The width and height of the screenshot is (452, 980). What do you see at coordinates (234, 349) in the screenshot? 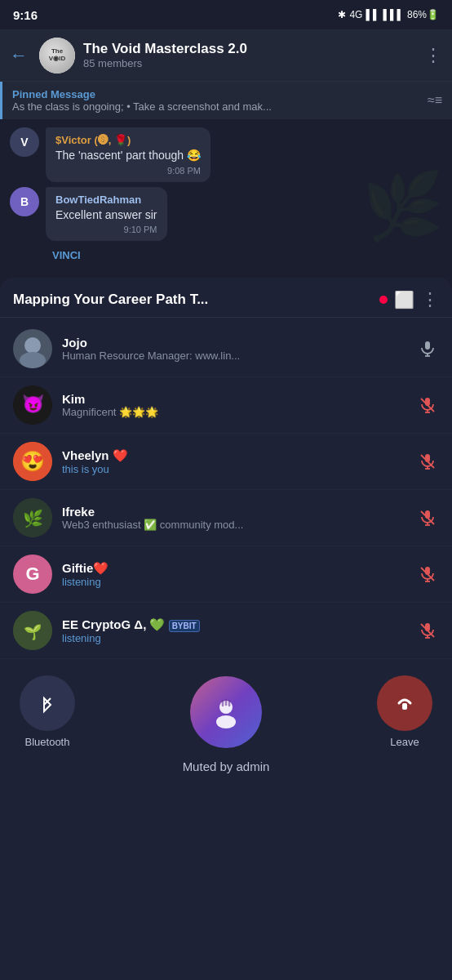
I see `participant-info-jojo: Jojo Human Resource Manager: www.lin...` at bounding box center [234, 349].